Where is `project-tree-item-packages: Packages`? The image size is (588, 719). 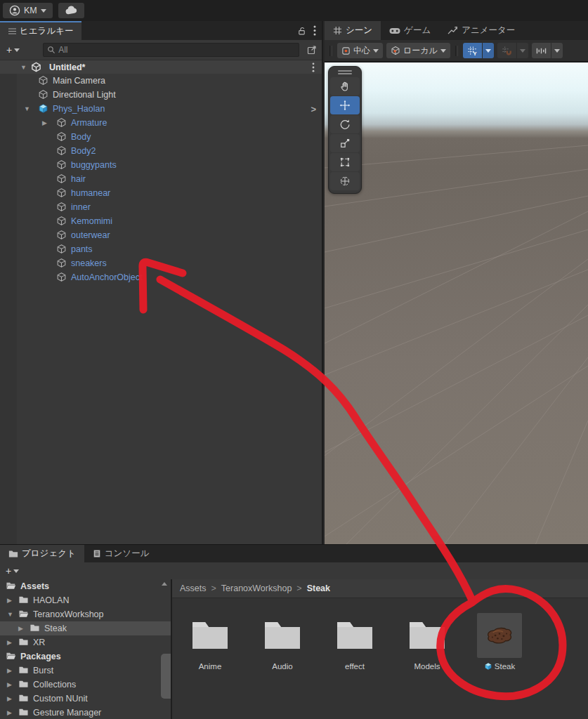
project-tree-item-packages: Packages is located at coordinates (86, 657).